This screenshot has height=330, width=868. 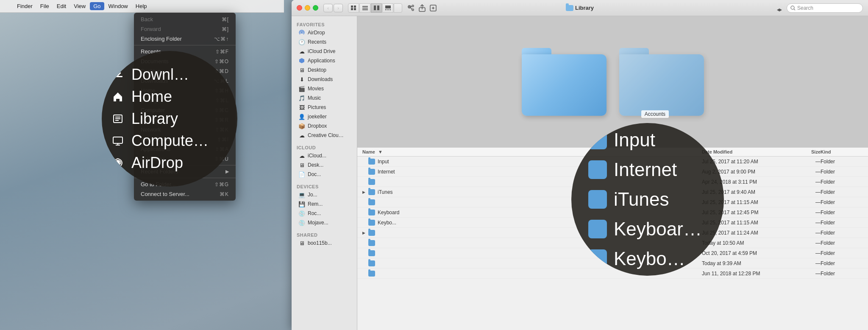 What do you see at coordinates (317, 156) in the screenshot?
I see `sidebar-label-icloud2: iCloud...` at bounding box center [317, 156].